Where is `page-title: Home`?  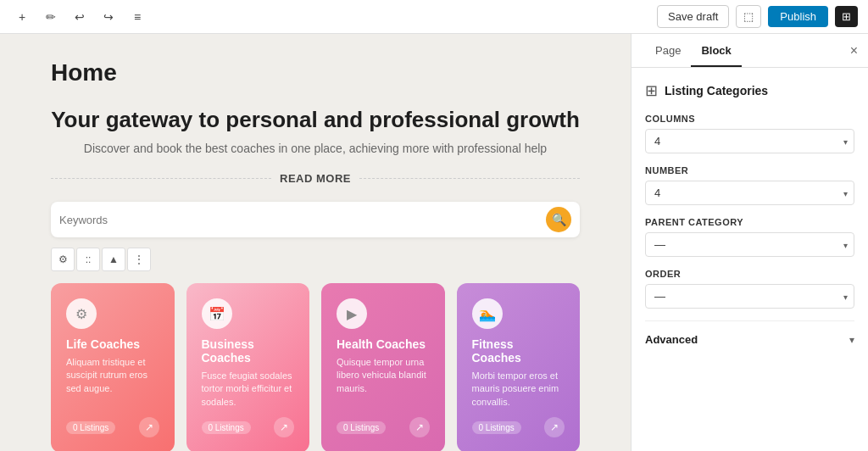 page-title: Home is located at coordinates (315, 73).